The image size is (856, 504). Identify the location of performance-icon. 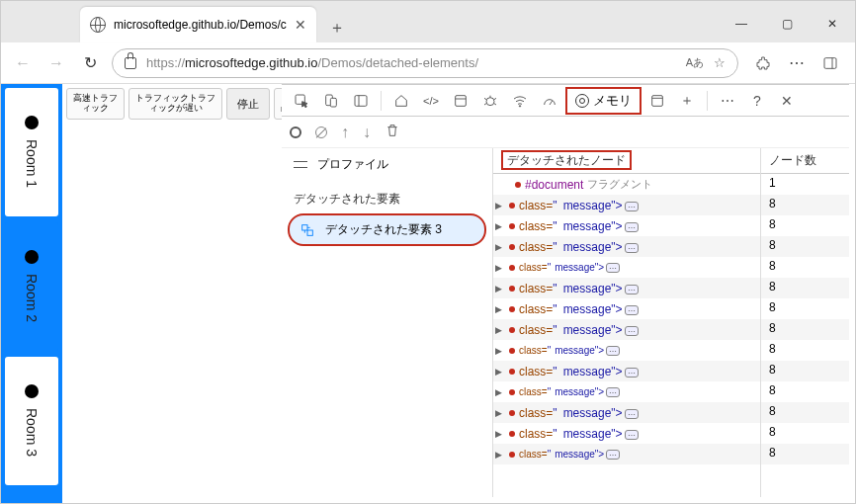
(550, 101).